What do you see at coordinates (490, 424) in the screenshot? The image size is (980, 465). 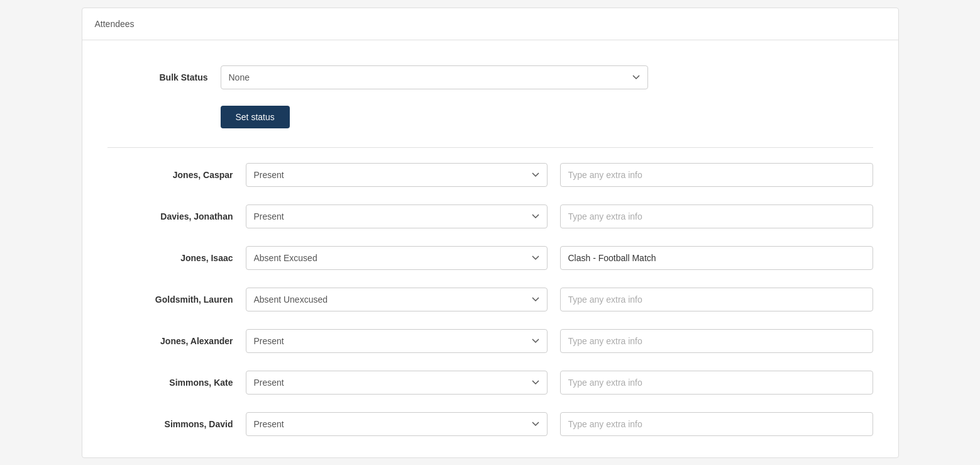 I see `attendee-row: Simmons, DavidPresentAbsent ExcusedAbsen…` at bounding box center [490, 424].